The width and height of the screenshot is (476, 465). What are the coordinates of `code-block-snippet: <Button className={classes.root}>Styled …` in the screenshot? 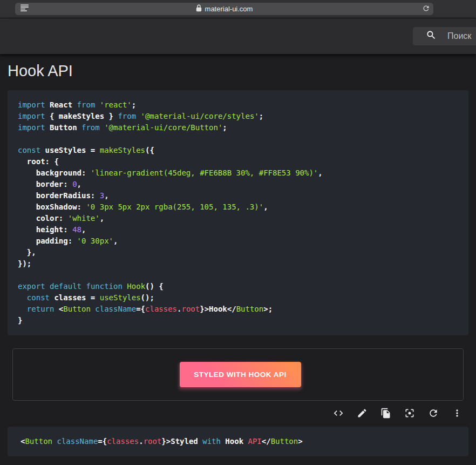 It's located at (238, 442).